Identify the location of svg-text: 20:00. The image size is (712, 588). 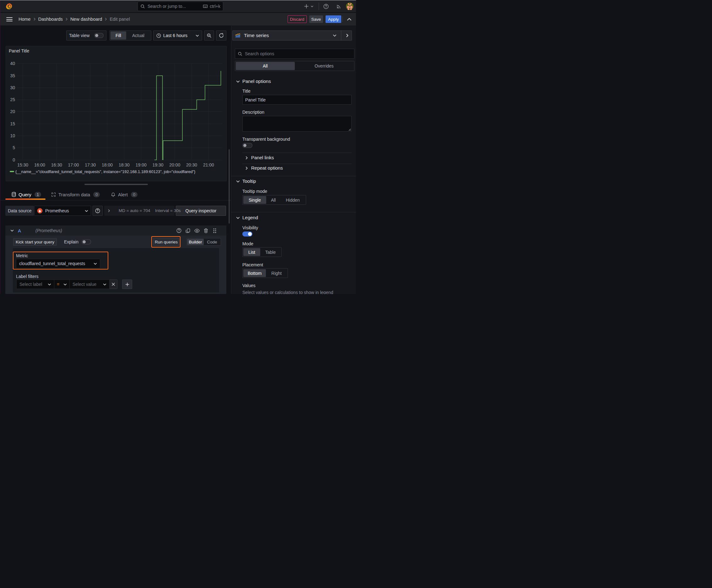
(175, 165).